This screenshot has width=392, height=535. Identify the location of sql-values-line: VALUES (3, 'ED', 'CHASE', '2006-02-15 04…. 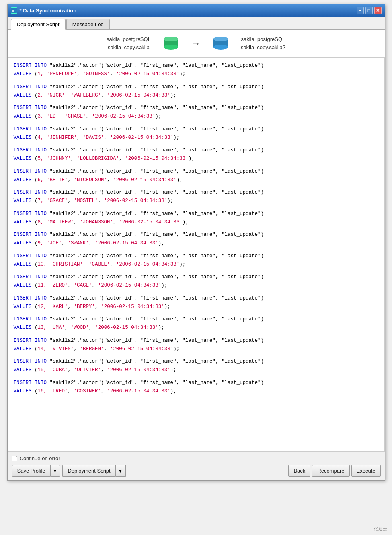
(196, 117).